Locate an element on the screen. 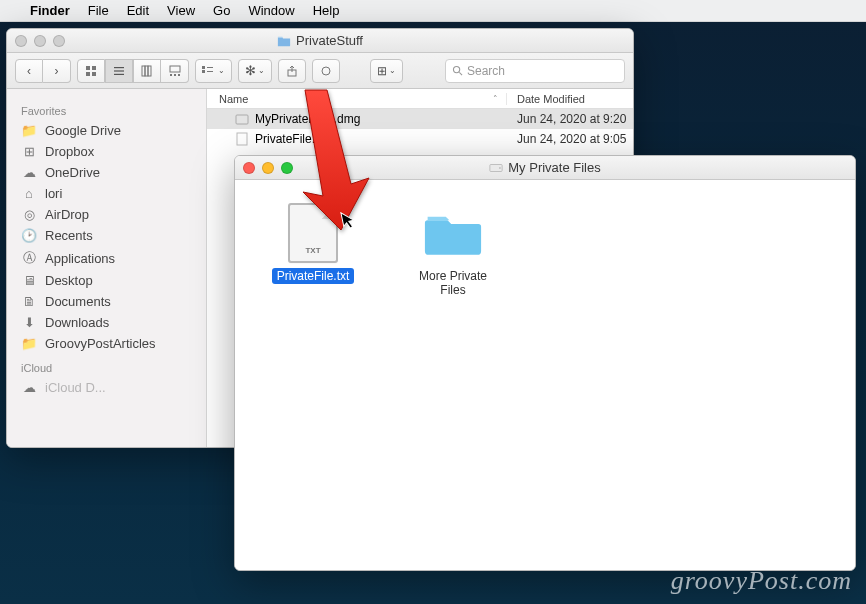  sidebar-item-onedrive: ☁OneDrive is located at coordinates (106, 172).